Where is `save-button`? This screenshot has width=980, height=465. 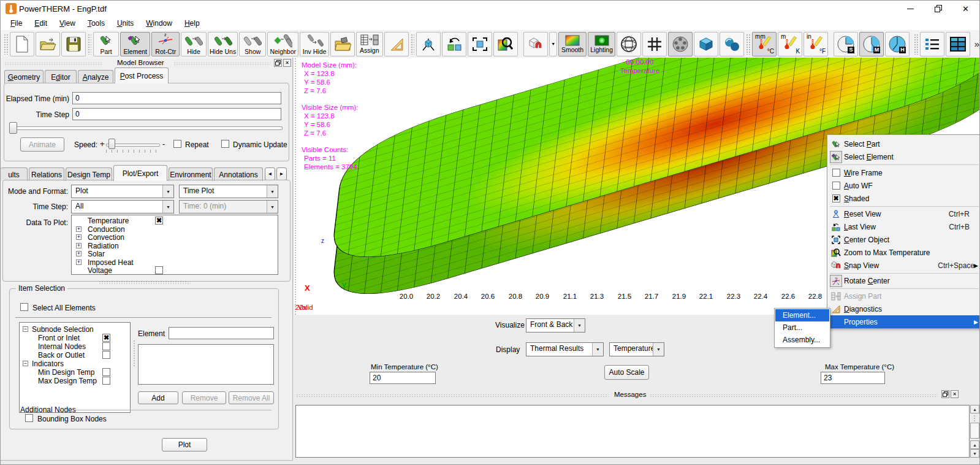
save-button is located at coordinates (74, 44).